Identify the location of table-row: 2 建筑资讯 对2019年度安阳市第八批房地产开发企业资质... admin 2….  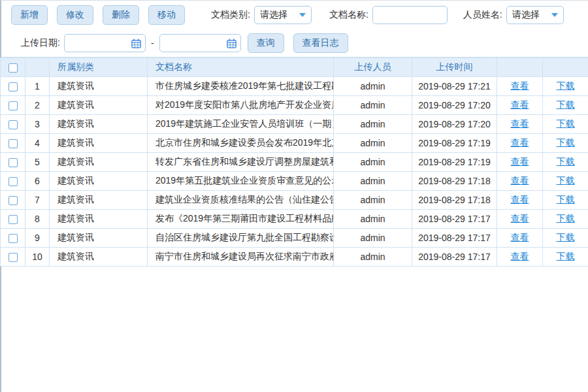
(294, 106).